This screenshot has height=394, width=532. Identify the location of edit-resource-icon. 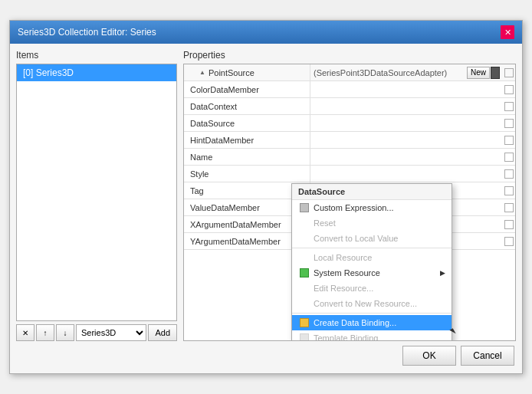
(304, 288).